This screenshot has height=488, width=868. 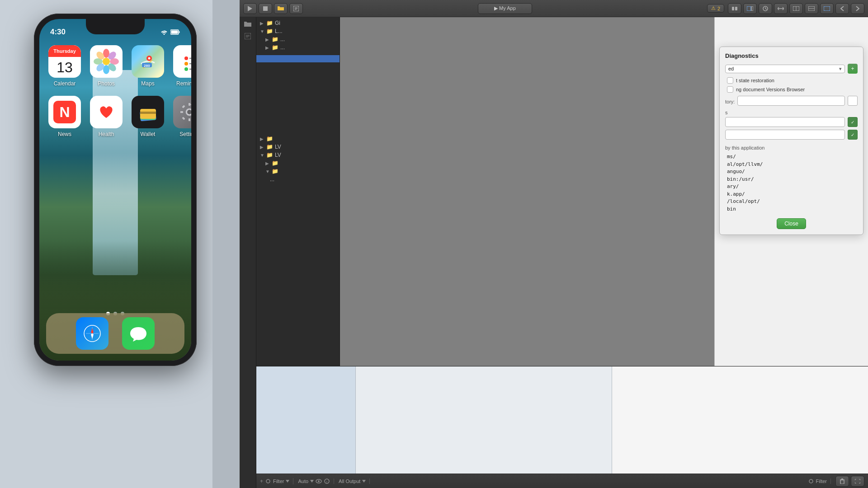 I want to click on diag-checkbox-row-2: ng document Versions Browser, so click(x=791, y=89).